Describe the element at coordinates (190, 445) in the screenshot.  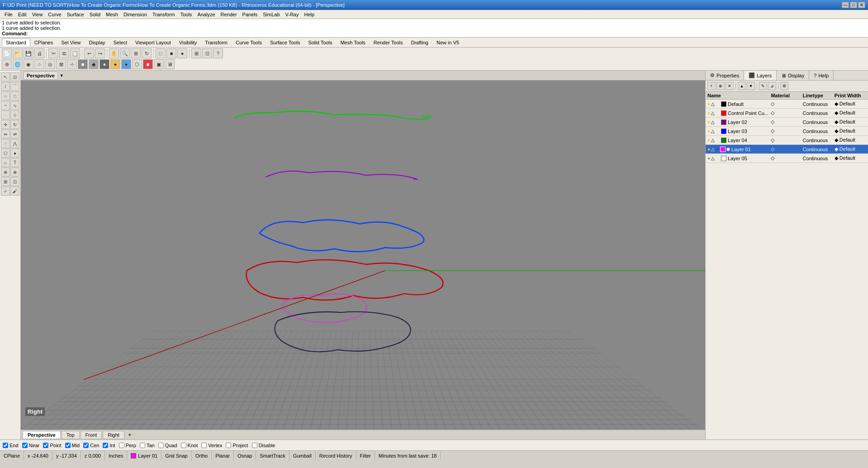
I see `snap-item-knot: Knot` at that location.